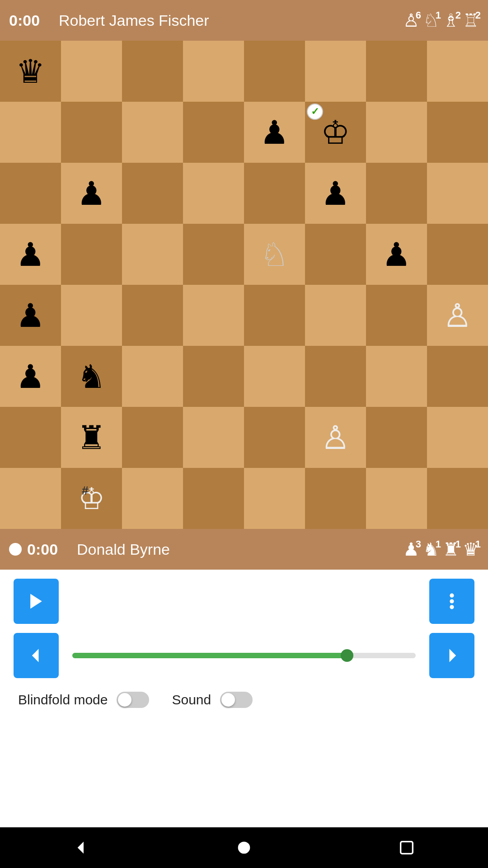 The height and width of the screenshot is (868, 488). What do you see at coordinates (441, 20) in the screenshot?
I see `top-captured-pieces: 6 ♙ 1 ♘ 2 ♗ 2 ♖` at bounding box center [441, 20].